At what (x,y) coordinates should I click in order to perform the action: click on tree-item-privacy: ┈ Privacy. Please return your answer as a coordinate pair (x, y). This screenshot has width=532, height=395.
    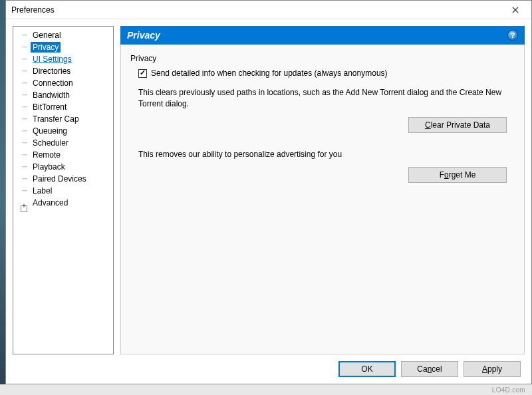
    Looking at the image, I should click on (63, 47).